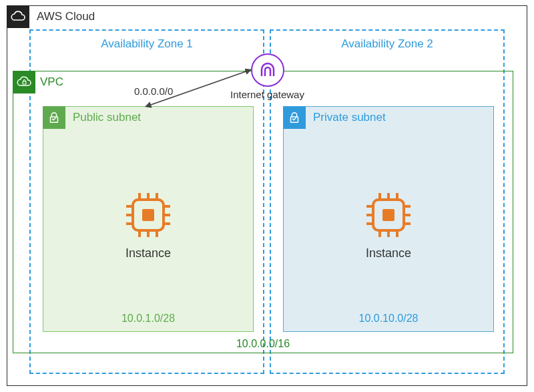 The image size is (534, 392). Describe the element at coordinates (268, 70) in the screenshot. I see `gateway-icon` at that location.